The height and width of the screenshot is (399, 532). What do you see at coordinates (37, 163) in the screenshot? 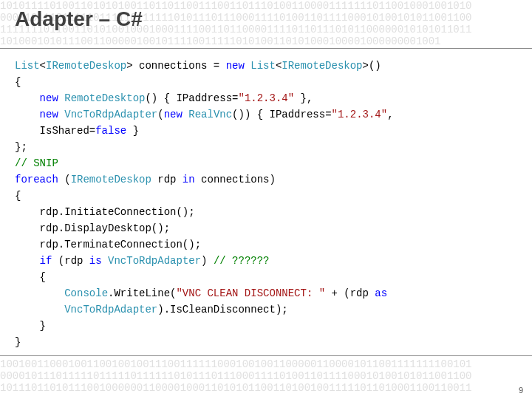
I see `code-token: // SNIP` at bounding box center [37, 163].